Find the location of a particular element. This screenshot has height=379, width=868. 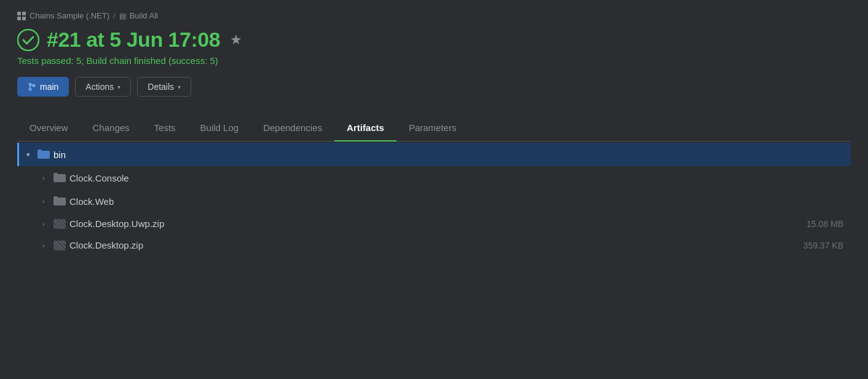

title-row: #21 at 5 Jun 17:08 ★ is located at coordinates (434, 39).